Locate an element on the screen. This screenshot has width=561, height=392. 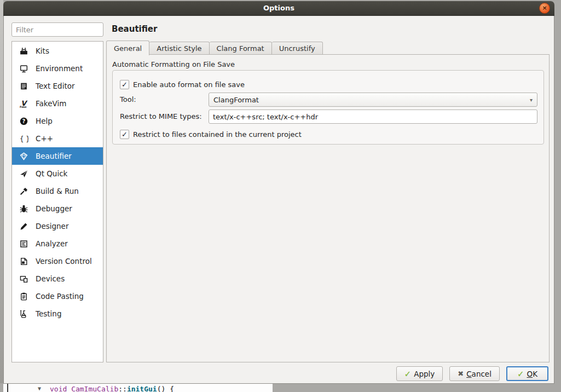
question-circle-icon: ? is located at coordinates (24, 122).